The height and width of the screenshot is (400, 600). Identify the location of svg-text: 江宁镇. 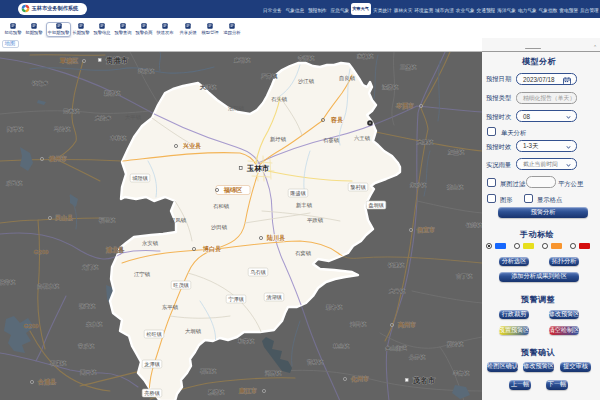
(142, 274).